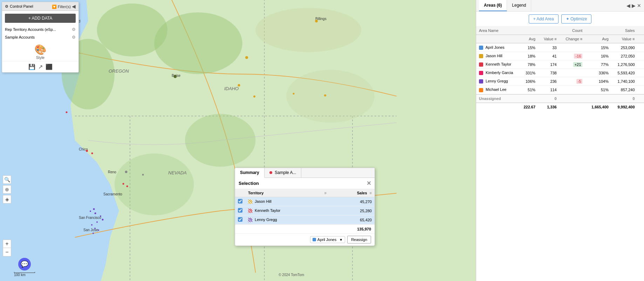  What do you see at coordinates (7, 244) in the screenshot?
I see `zoom-in-button: +` at bounding box center [7, 244].